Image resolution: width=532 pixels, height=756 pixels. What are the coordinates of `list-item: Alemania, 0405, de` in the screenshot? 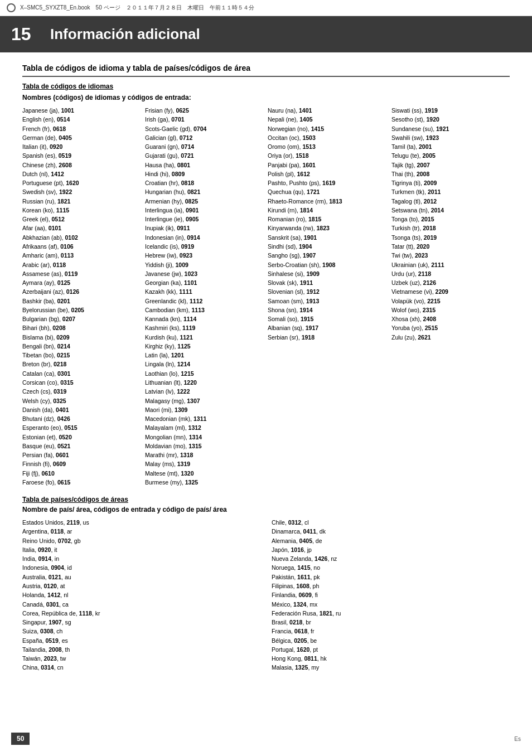 It's located at (390, 541).